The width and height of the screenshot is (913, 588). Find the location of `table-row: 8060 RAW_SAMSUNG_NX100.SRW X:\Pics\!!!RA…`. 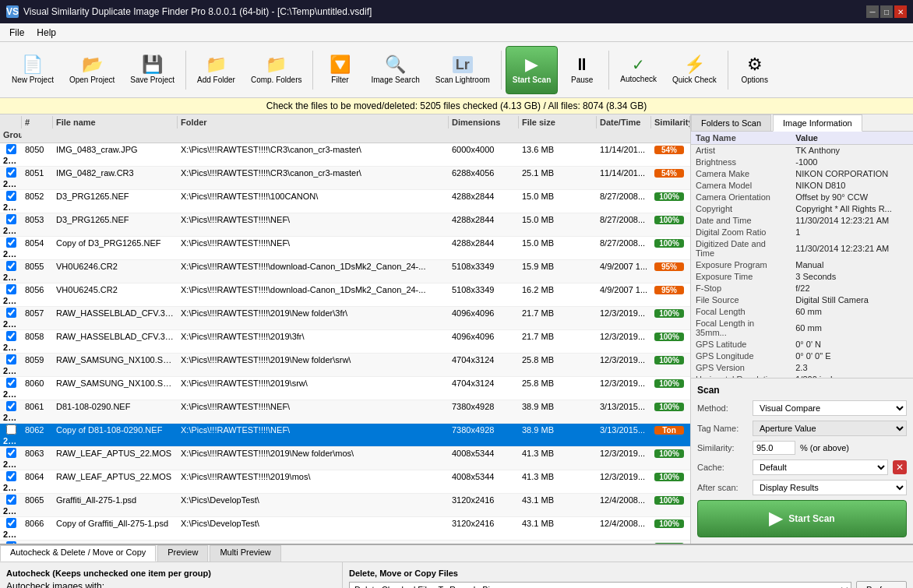

table-row: 8060 RAW_SAMSUNG_NX100.SRW X:\Pics\!!!RA… is located at coordinates (345, 389).